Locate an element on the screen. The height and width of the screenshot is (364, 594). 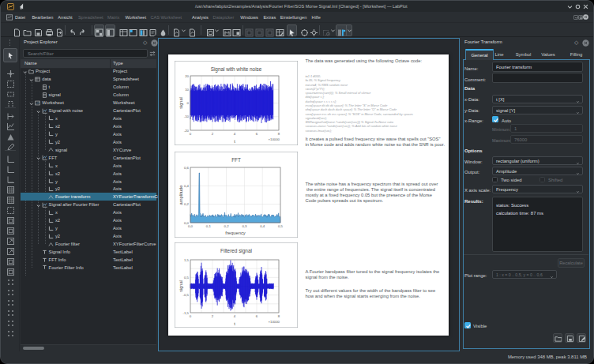
svg-text: -10 is located at coordinates (186, 117).